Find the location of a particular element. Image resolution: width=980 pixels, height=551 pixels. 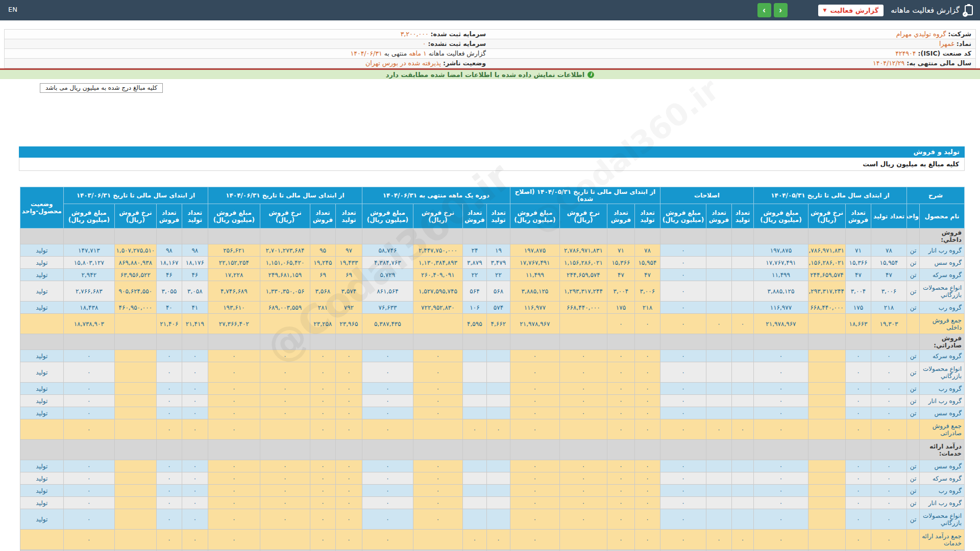

table-row: انواع محصولات بازرگانيتن۰۰۰۰۰۰۰۰۰۰۰۰۰۰۰۰… is located at coordinates (492, 372).